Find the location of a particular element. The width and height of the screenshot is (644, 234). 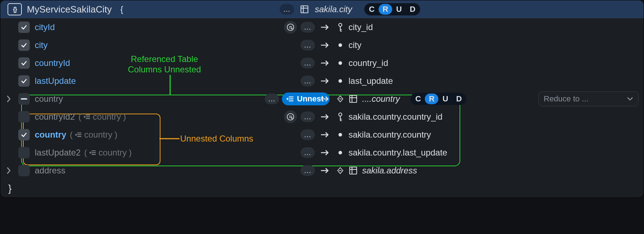

field-row: city ... city is located at coordinates (322, 45).